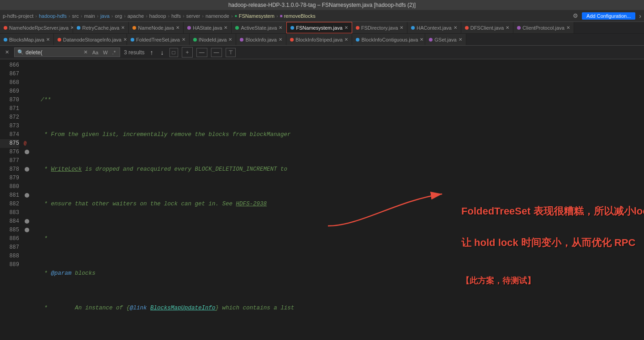  I want to click on nav-main: main, so click(90, 16).